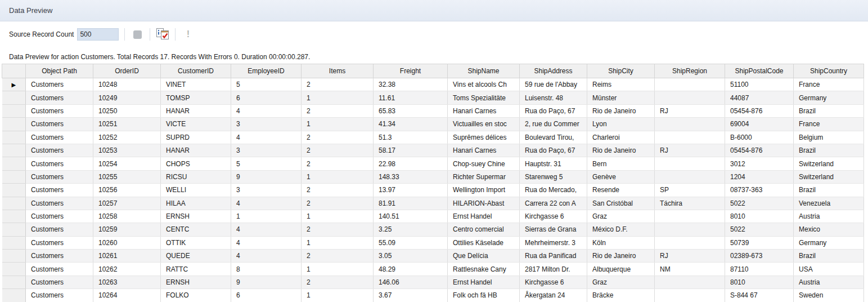 The width and height of the screenshot is (868, 302). I want to click on grid-cell: Boulevard Tirou,, so click(554, 137).